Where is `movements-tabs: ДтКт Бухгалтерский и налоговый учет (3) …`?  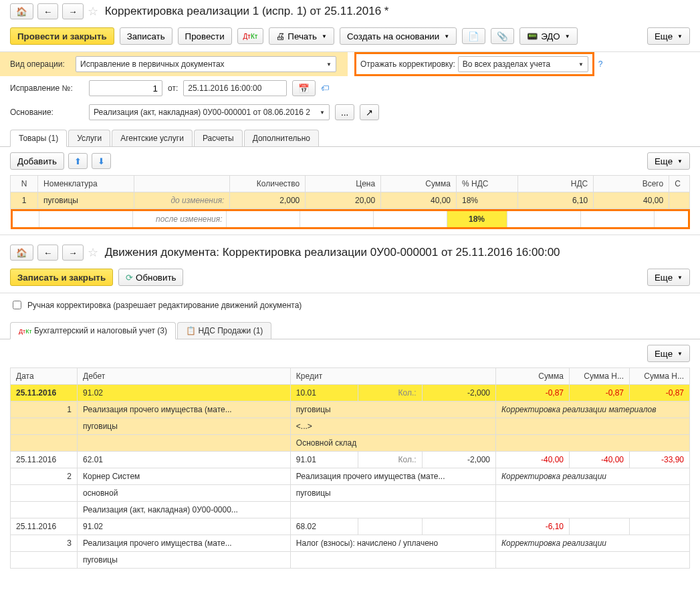 movements-tabs: ДтКт Бухгалтерский и налоговый учет (3) … is located at coordinates (350, 328).